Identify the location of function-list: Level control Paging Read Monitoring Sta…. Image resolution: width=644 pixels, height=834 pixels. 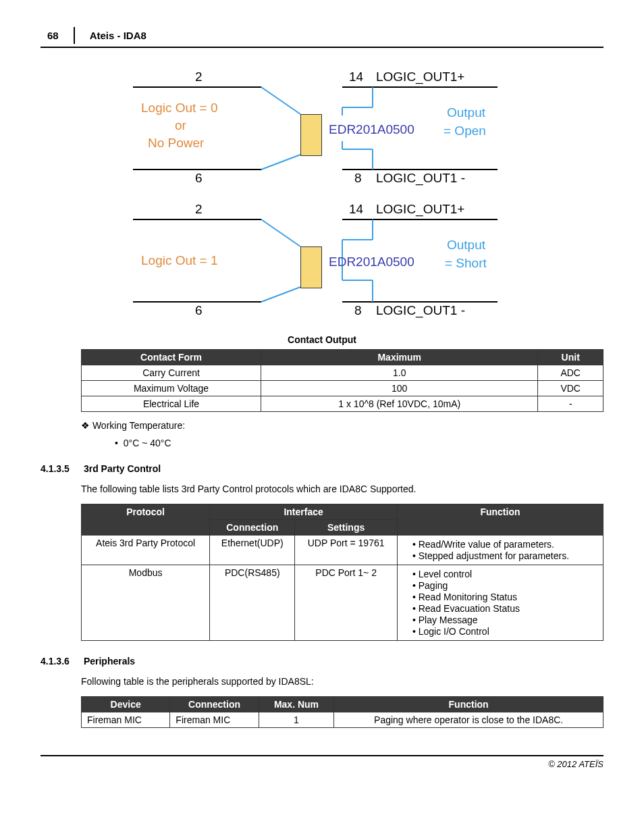
(500, 602).